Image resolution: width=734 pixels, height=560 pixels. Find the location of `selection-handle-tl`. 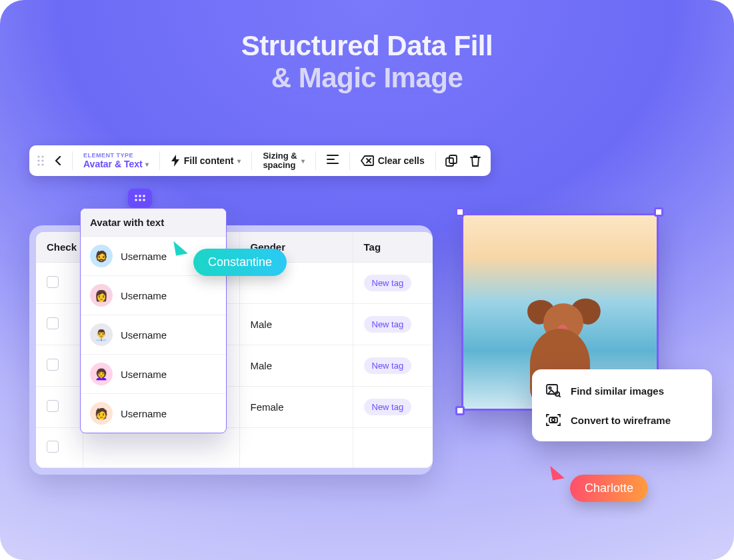

selection-handle-tl is located at coordinates (460, 212).